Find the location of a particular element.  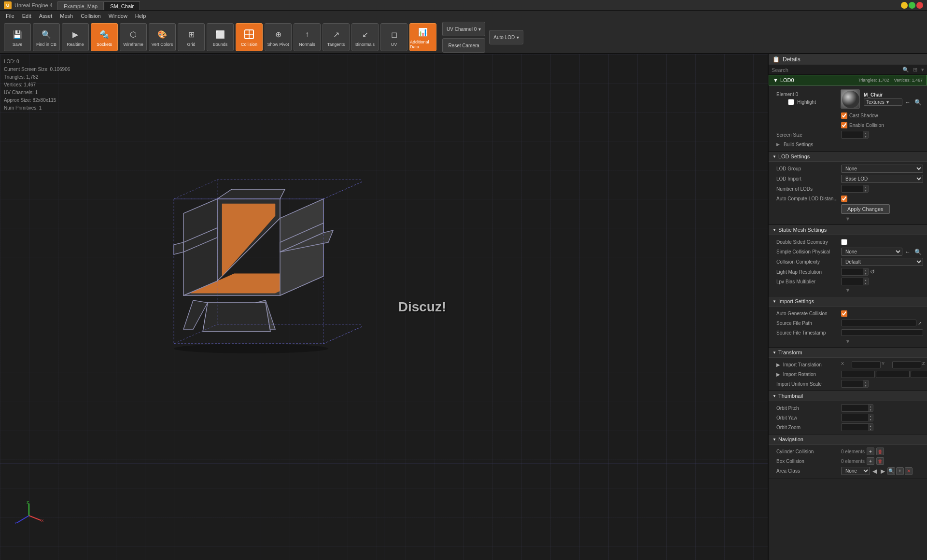

screen-size-input: 1.0 is located at coordinates (853, 135).